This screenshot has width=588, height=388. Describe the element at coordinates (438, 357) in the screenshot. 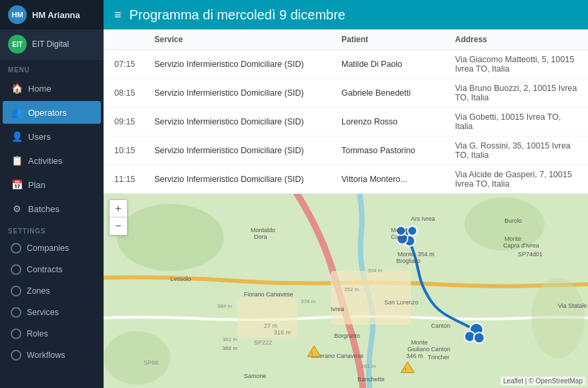

I see `svg-text: Trincher` at that location.